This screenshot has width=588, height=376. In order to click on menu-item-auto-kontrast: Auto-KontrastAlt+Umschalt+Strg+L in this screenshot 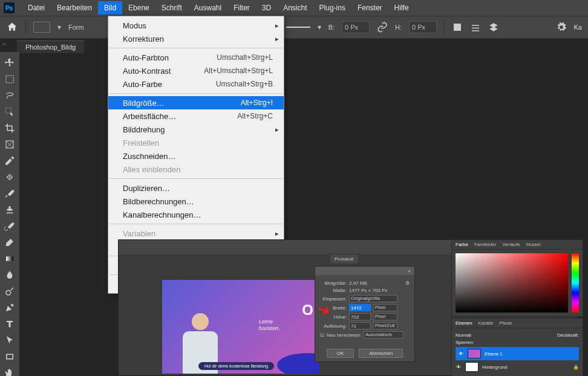, I will do `click(196, 71)`.